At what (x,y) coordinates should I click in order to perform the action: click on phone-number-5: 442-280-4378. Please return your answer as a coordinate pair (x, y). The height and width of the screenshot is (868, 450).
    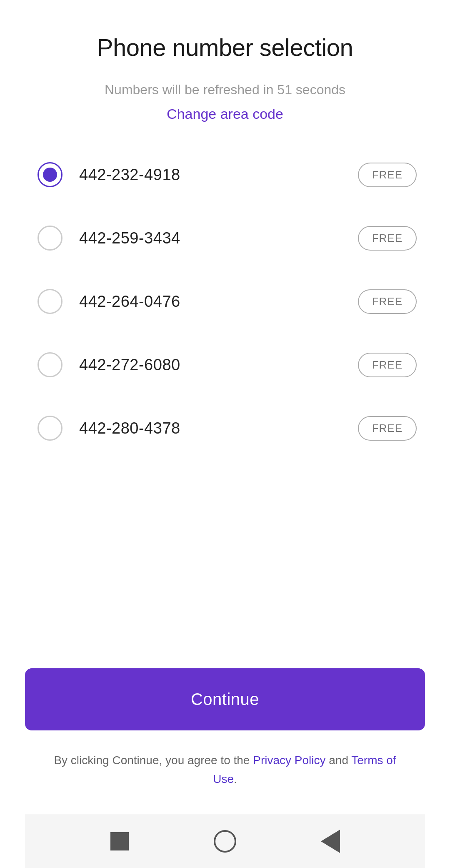
    Looking at the image, I should click on (218, 429).